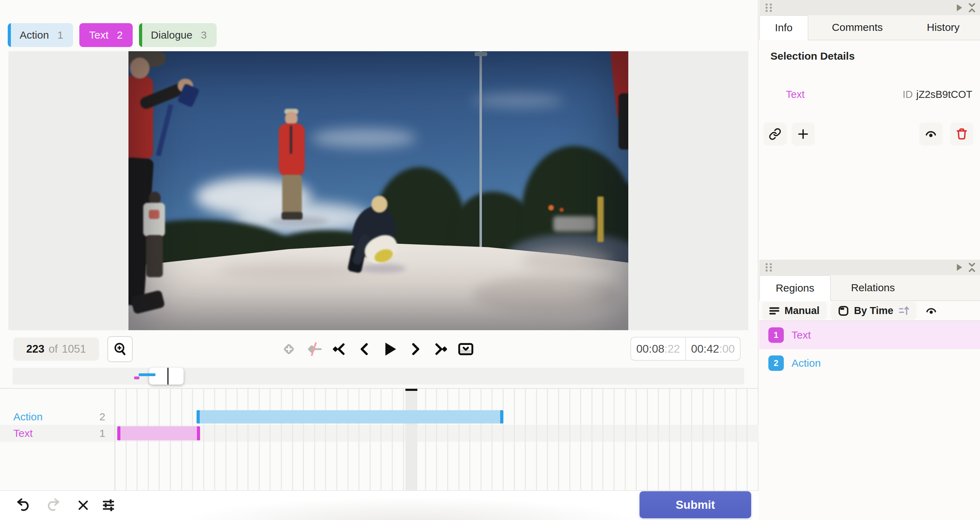  Describe the element at coordinates (873, 311) in the screenshot. I see `order-by-button: By Time` at that location.